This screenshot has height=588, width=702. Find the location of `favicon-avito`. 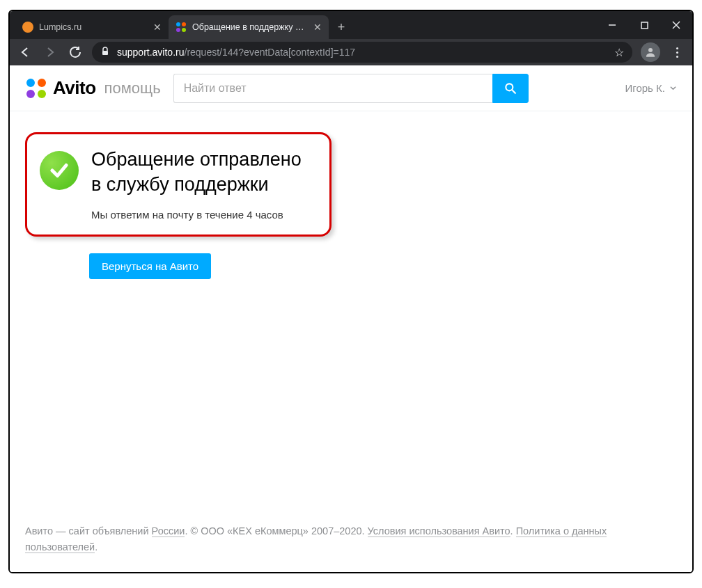

favicon-avito is located at coordinates (181, 27).